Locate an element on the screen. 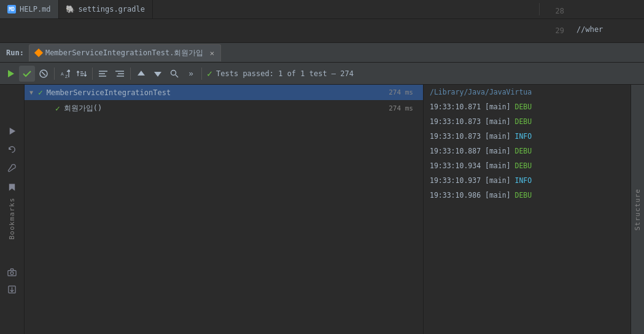 Image resolution: width=644 pixels, height=334 pixels. log-line-7: 19:33:10.937 [main] INFO is located at coordinates (527, 181).